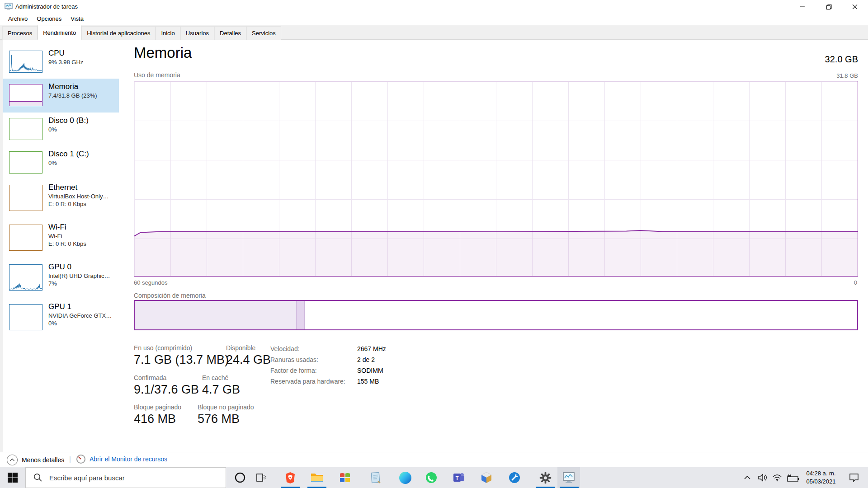  I want to click on task-view-button, so click(261, 478).